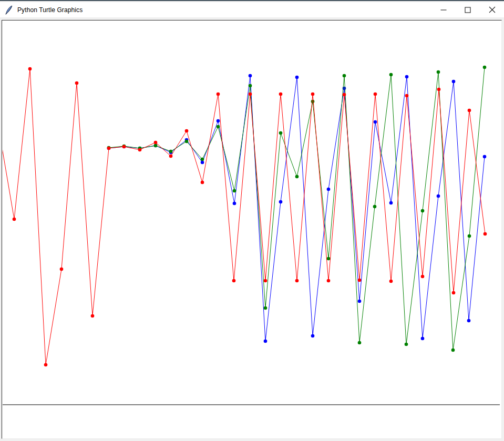 Image resolution: width=504 pixels, height=441 pixels. Describe the element at coordinates (252, 9) in the screenshot. I see `title-bar: Python Turtle Graphics` at that location.